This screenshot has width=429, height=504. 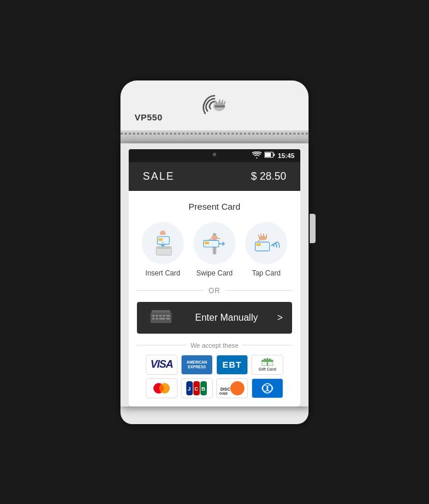 What do you see at coordinates (270, 155) in the screenshot?
I see `battery-icon` at bounding box center [270, 155].